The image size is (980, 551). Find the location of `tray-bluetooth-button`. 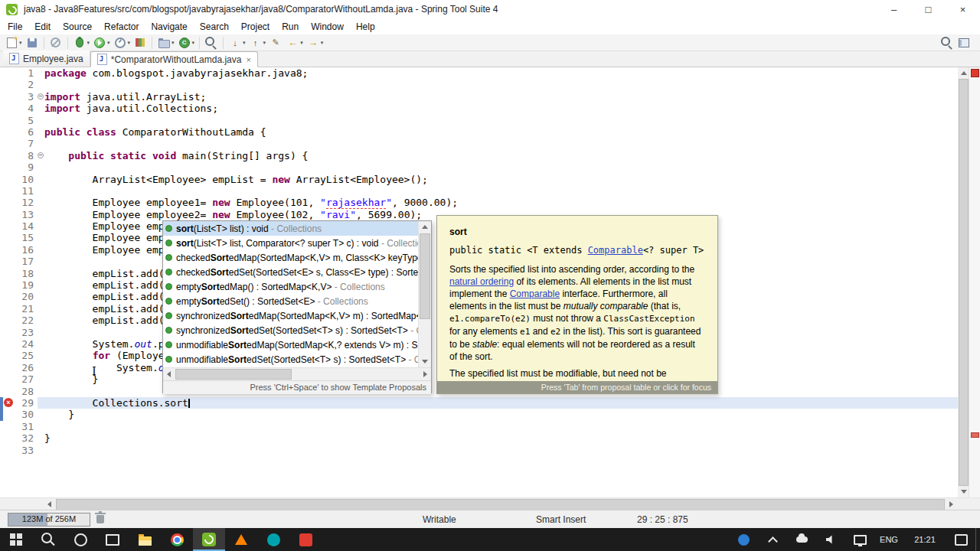

tray-bluetooth-button is located at coordinates (743, 540).